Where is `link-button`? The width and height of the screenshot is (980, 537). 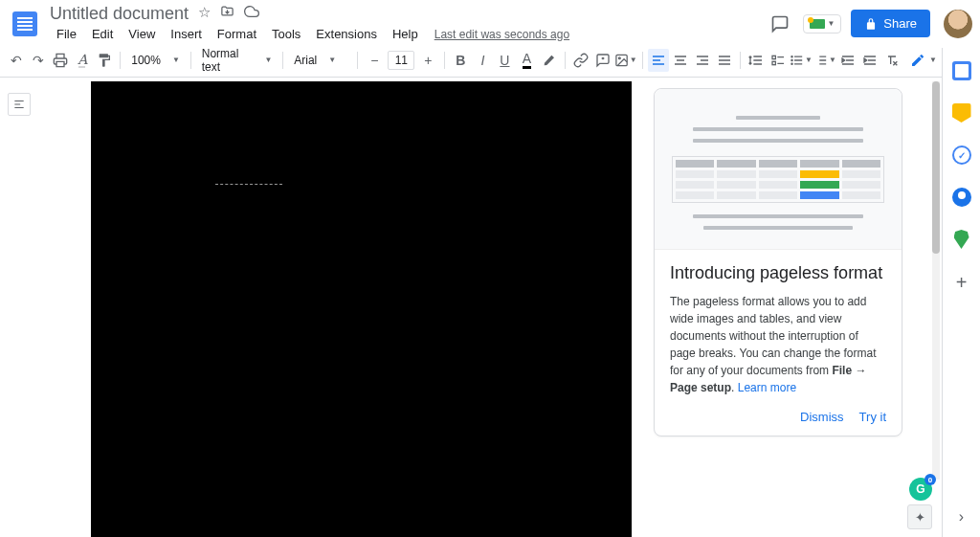
link-button is located at coordinates (581, 60).